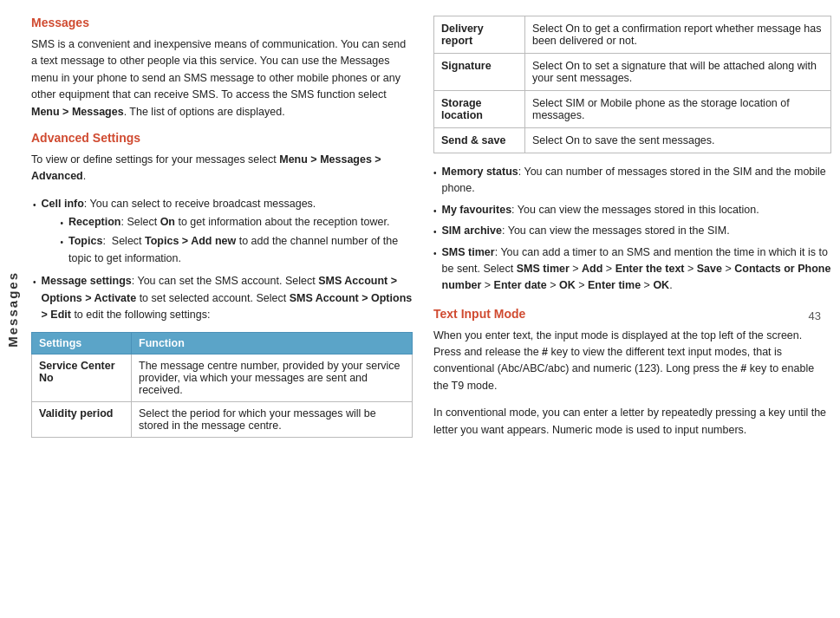  Describe the element at coordinates (237, 222) in the screenshot. I see `list-item: • Reception: Select On to get informatio…` at that location.